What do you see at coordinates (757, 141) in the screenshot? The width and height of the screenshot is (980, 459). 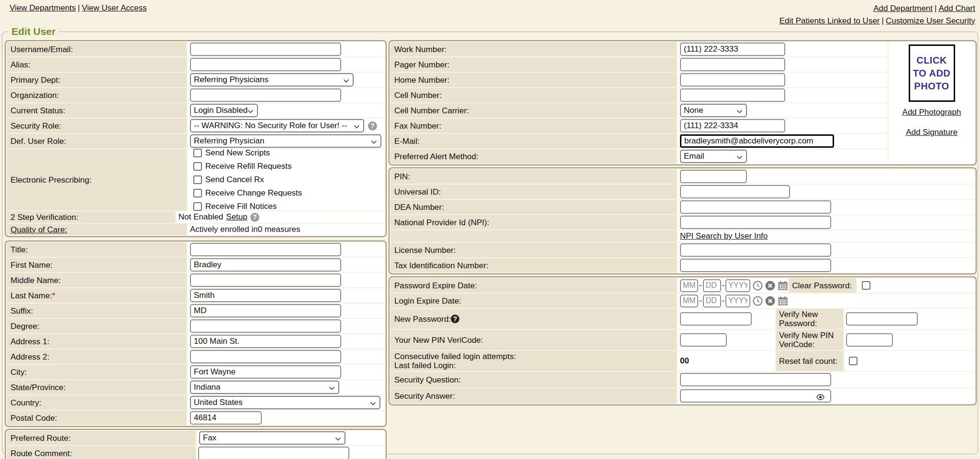 I see `email-field` at bounding box center [757, 141].